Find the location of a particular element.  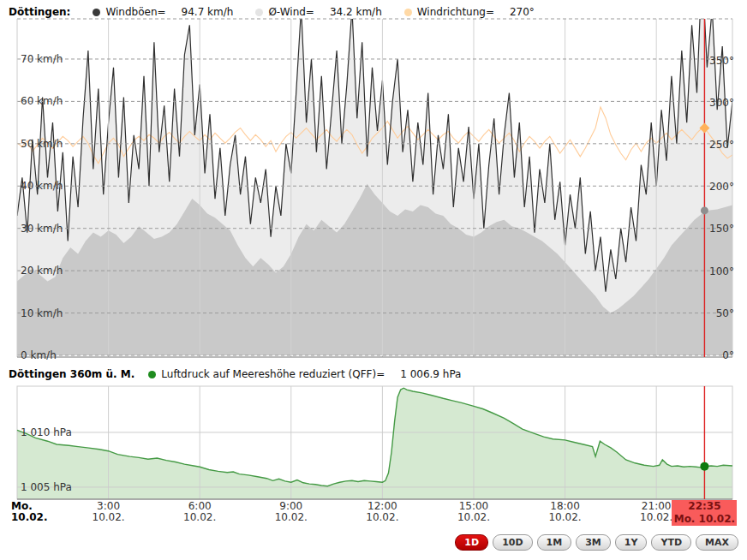

y-left-tick-label: 70 km/h is located at coordinates (41, 59).